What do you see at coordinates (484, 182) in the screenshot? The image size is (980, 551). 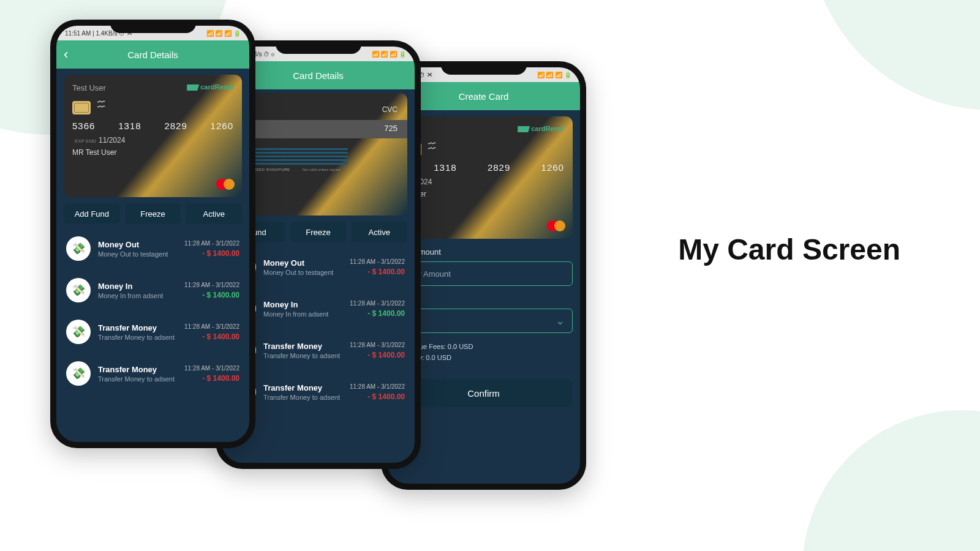 I see `card-expiry: 11/2024` at bounding box center [484, 182].